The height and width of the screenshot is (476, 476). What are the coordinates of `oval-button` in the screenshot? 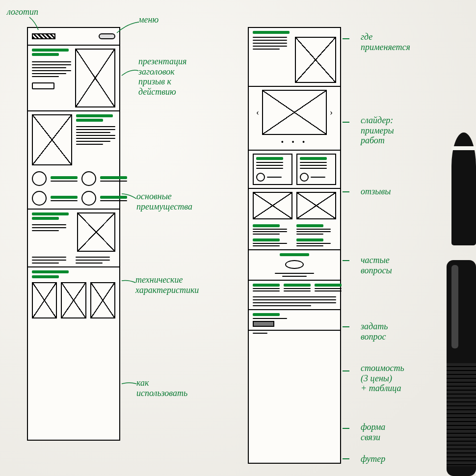 It's located at (294, 264).